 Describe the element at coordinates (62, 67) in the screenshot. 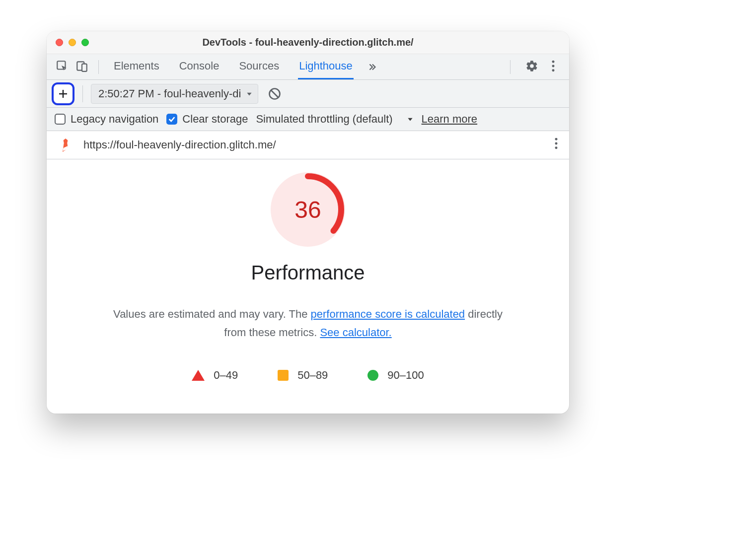

I see `inspect-element-icon` at that location.